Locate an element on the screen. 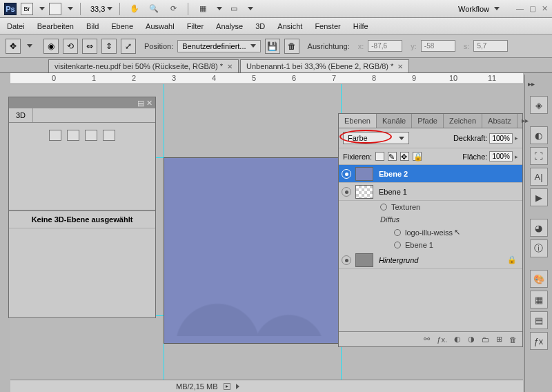 The image size is (552, 392). hand-tool-icon: ✋ is located at coordinates (135, 9).